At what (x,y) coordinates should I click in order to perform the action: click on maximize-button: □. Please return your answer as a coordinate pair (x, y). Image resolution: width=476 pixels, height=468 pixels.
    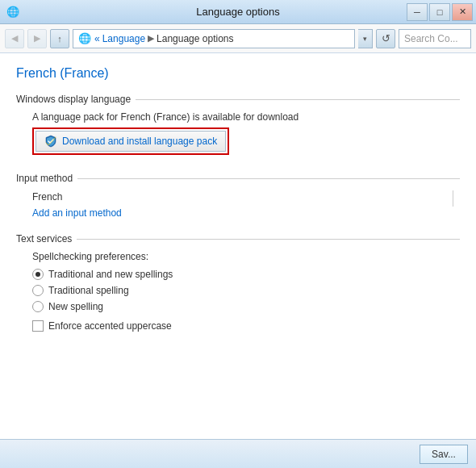
    Looking at the image, I should click on (440, 12).